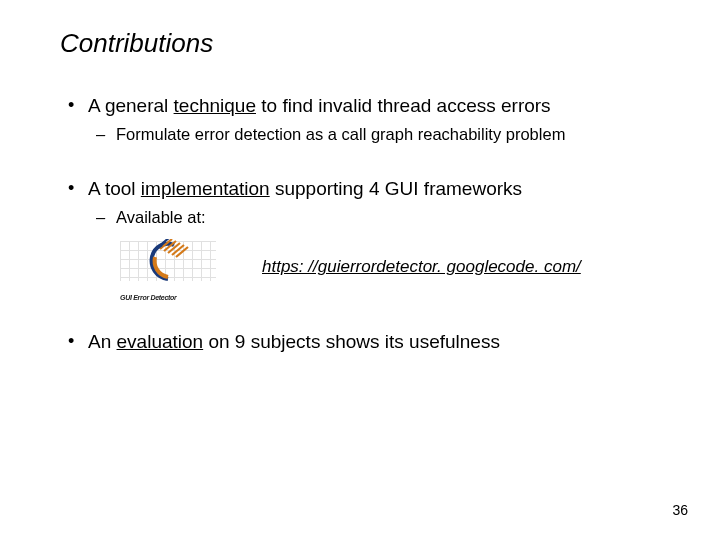  Describe the element at coordinates (365, 134) in the screenshot. I see `sub-bullet-1: Formulate error detection as a call grap…` at that location.